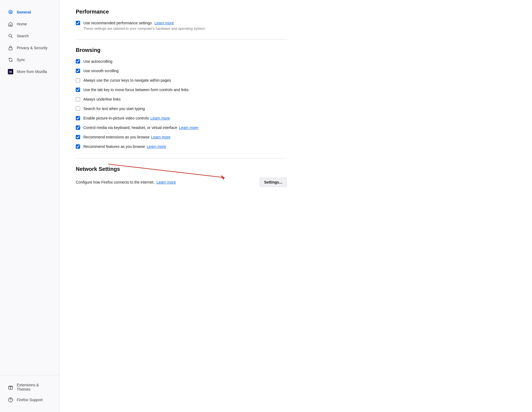 The height and width of the screenshot is (412, 532). I want to click on browsing-learn-more-media_keys: Learn more, so click(189, 128).